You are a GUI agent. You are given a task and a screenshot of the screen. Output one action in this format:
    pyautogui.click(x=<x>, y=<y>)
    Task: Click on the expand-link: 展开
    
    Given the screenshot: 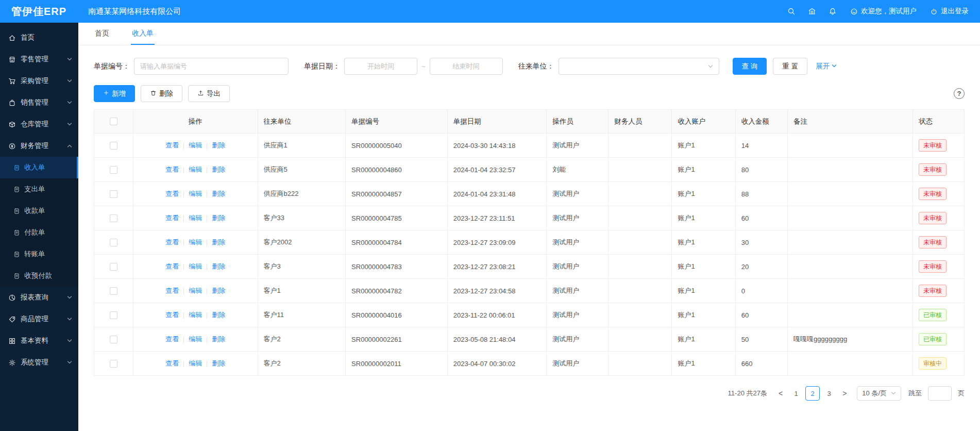 What is the action you would take?
    pyautogui.click(x=826, y=67)
    